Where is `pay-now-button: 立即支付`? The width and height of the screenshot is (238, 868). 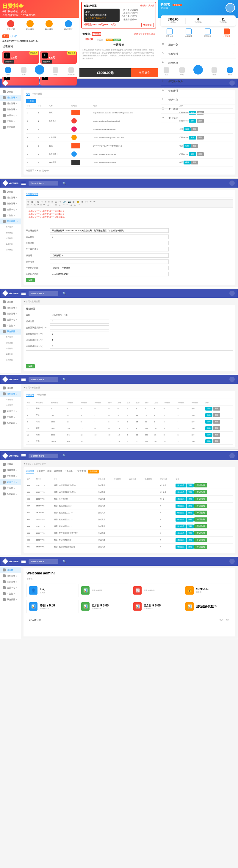 pay-now-button: 立即支付 is located at coordinates (144, 73).